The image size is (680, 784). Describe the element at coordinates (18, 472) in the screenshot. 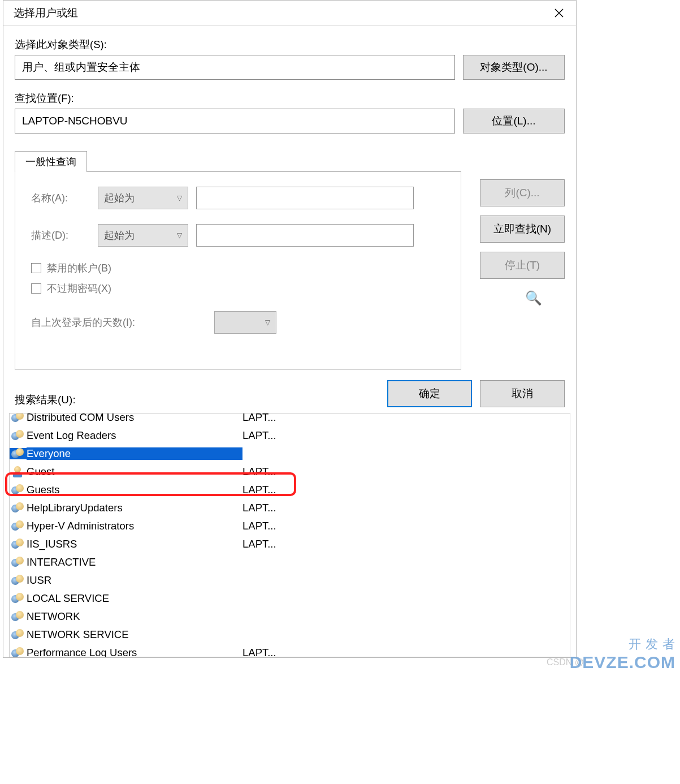

I see `user-icon` at that location.